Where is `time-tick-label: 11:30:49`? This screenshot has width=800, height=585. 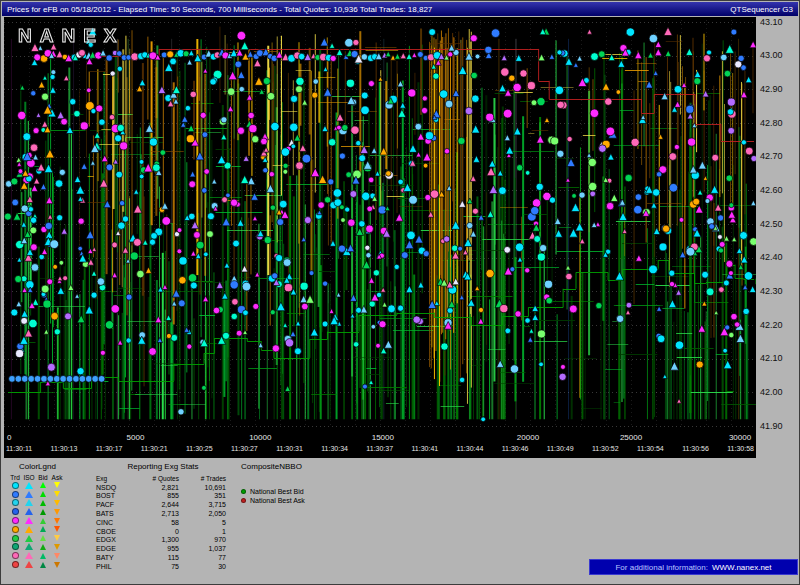 time-tick-label: 11:30:49 is located at coordinates (560, 448).